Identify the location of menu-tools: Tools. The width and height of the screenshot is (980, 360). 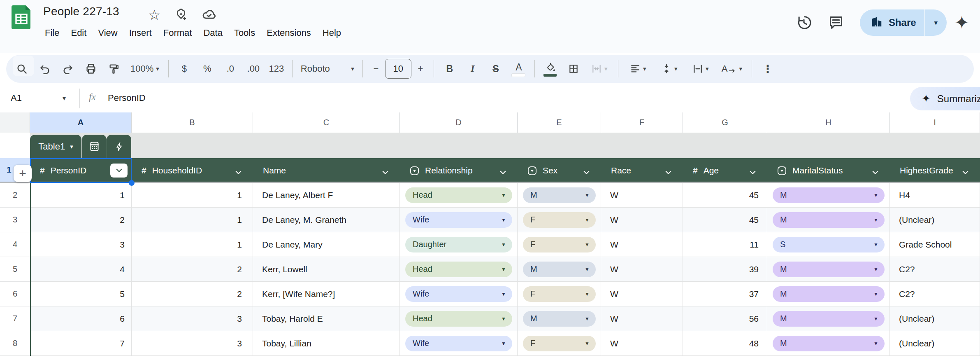
(244, 33).